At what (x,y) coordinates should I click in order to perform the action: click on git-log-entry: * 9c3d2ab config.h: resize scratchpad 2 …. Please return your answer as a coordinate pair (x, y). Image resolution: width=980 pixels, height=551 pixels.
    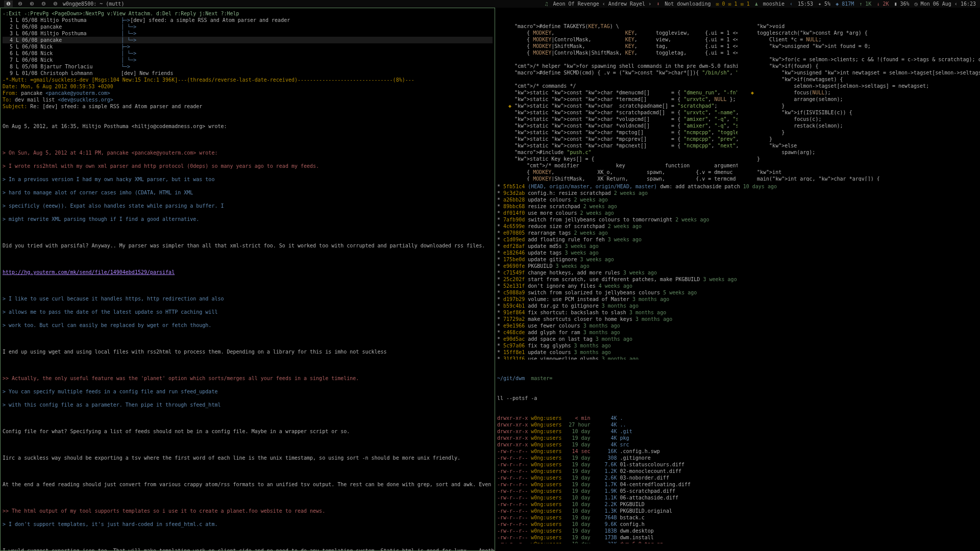
    Looking at the image, I should click on (738, 193).